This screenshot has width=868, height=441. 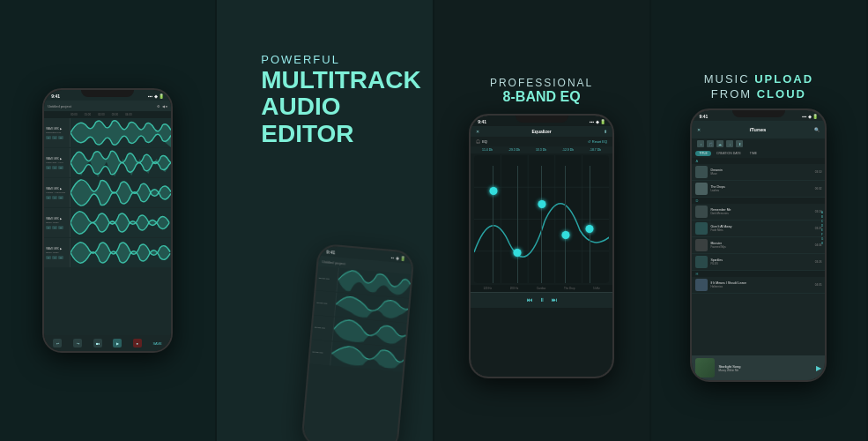 What do you see at coordinates (822, 217) in the screenshot?
I see `alpha-b: B` at bounding box center [822, 217].